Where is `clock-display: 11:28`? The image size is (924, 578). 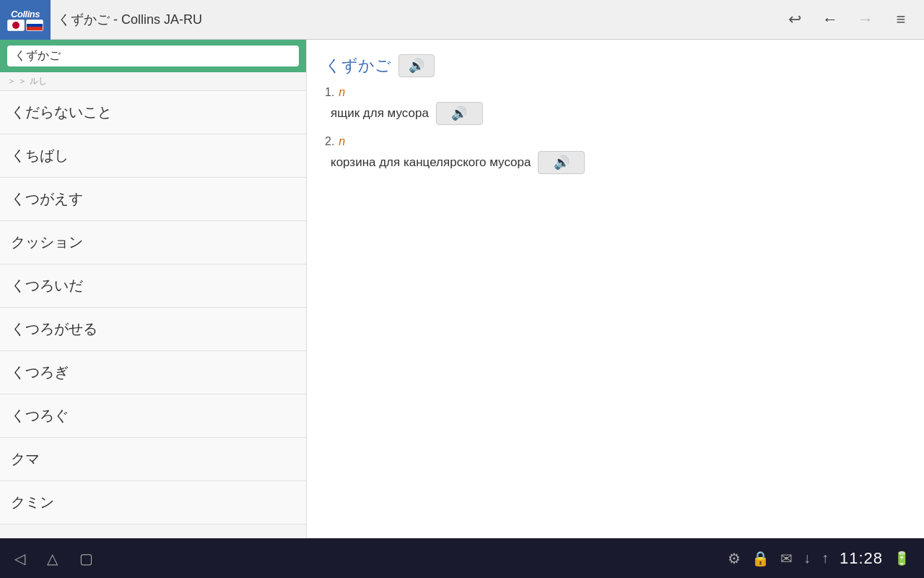
clock-display: 11:28 is located at coordinates (861, 558).